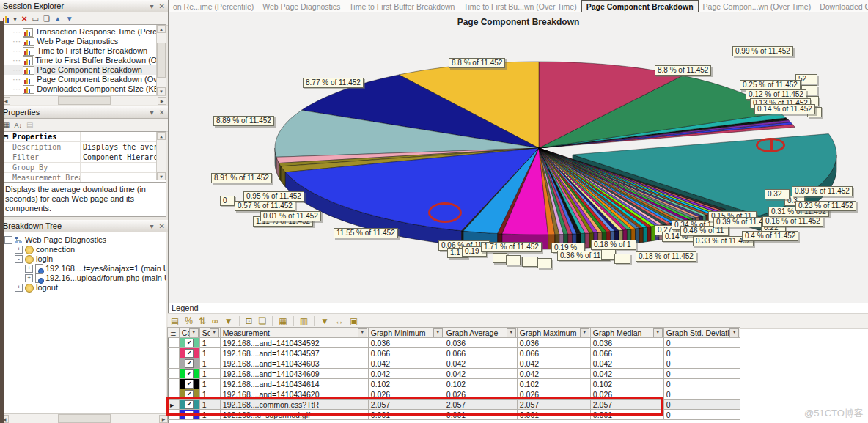 Image resolution: width=868 pixels, height=423 pixels. What do you see at coordinates (455, 374) in the screenshot?
I see `legend-row: ✔1192.168....and=14104346090.0420.0420.0…` at bounding box center [455, 374].